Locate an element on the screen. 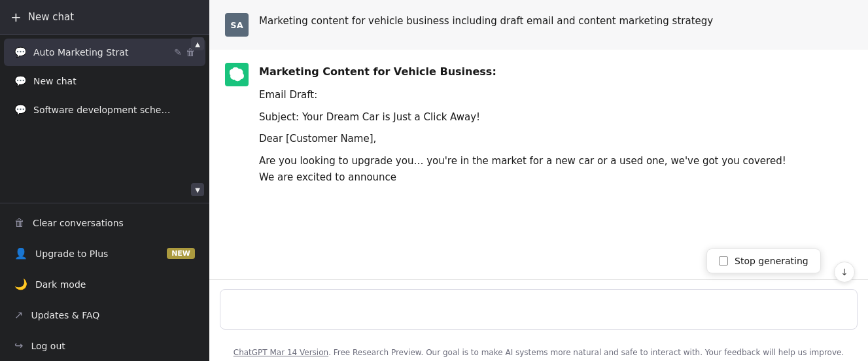 This screenshot has height=361, width=868. stop-checkbox is located at coordinates (723, 261).